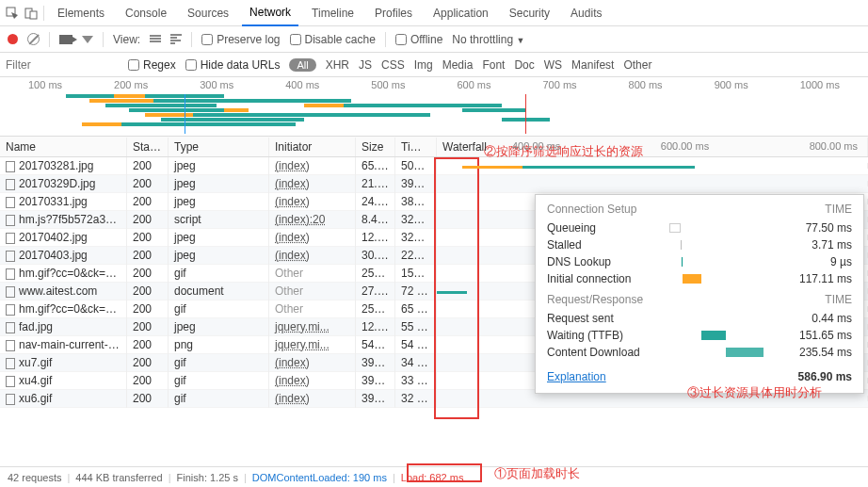  I want to click on tab-timeline: Timeline, so click(333, 13).